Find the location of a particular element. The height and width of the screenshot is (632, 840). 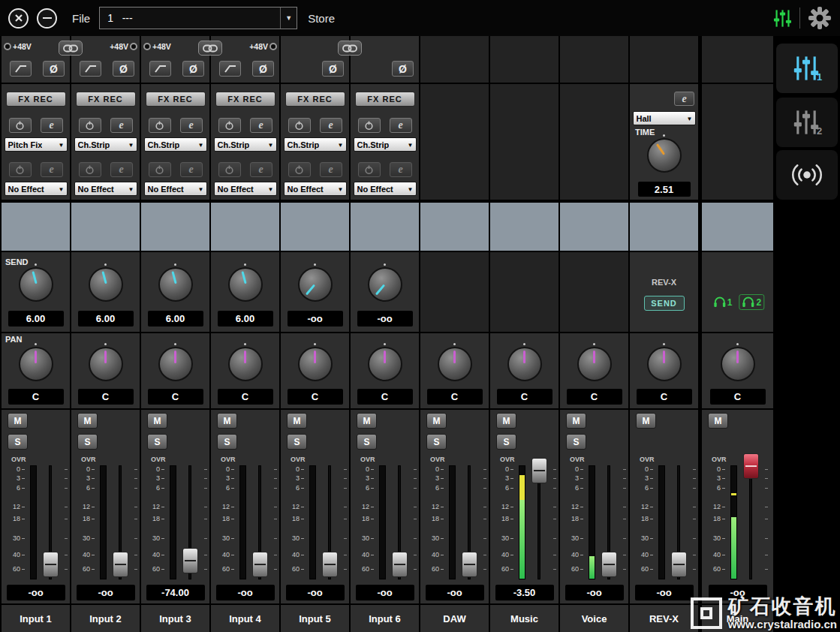

time-knob is located at coordinates (664, 155).